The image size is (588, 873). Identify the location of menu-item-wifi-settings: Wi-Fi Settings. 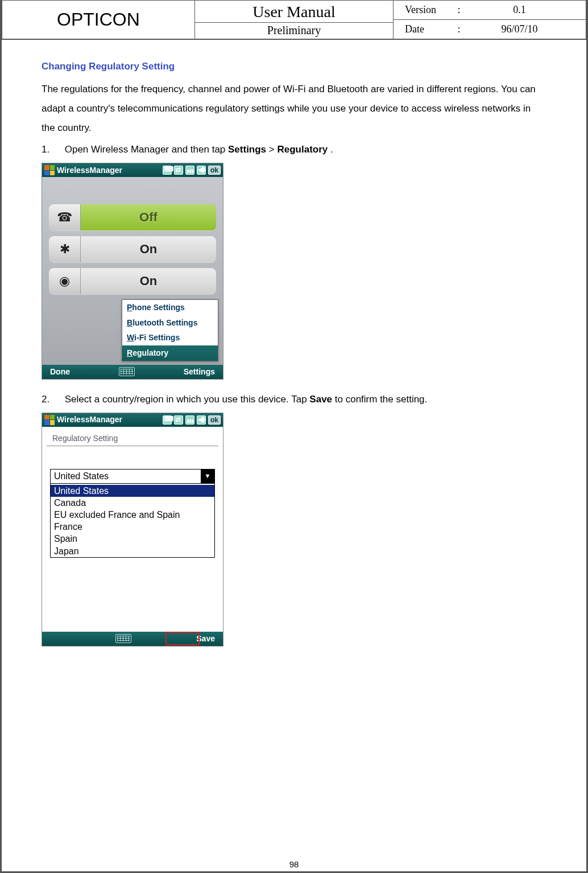
(170, 338).